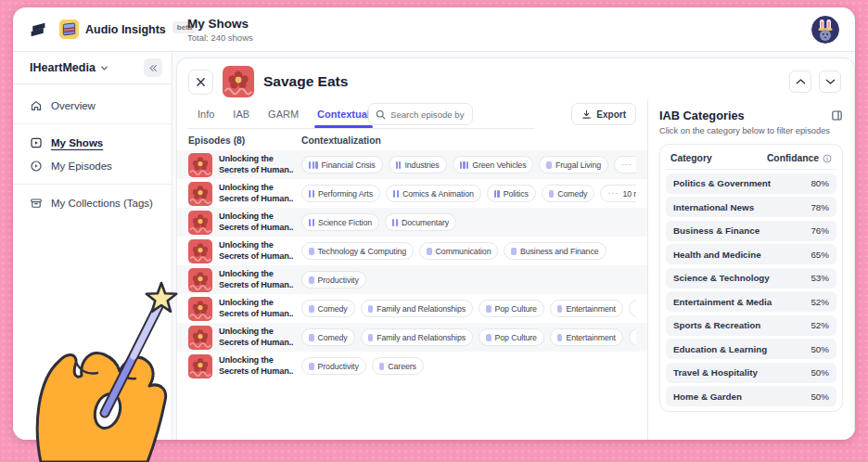  I want to click on iab-category-row: Entertainment & Media 52%, so click(751, 302).